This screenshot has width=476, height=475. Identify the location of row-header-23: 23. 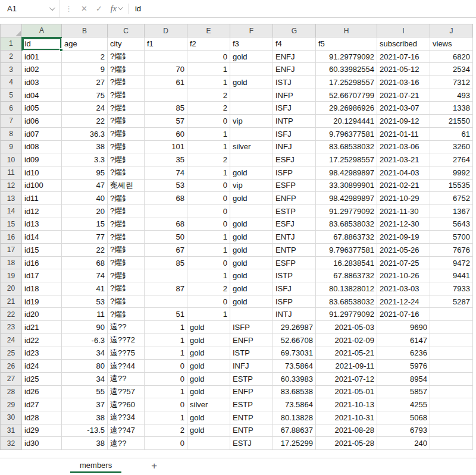
(11, 328).